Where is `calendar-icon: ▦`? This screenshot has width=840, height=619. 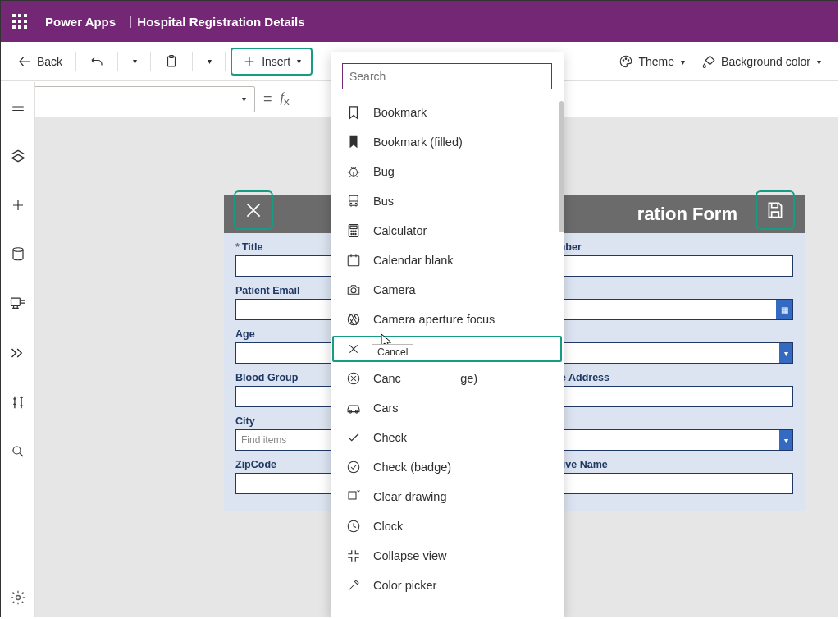 calendar-icon: ▦ is located at coordinates (784, 310).